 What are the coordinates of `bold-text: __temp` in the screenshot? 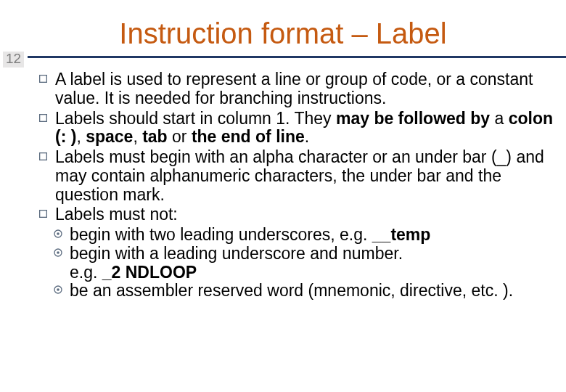 It's located at (402, 234).